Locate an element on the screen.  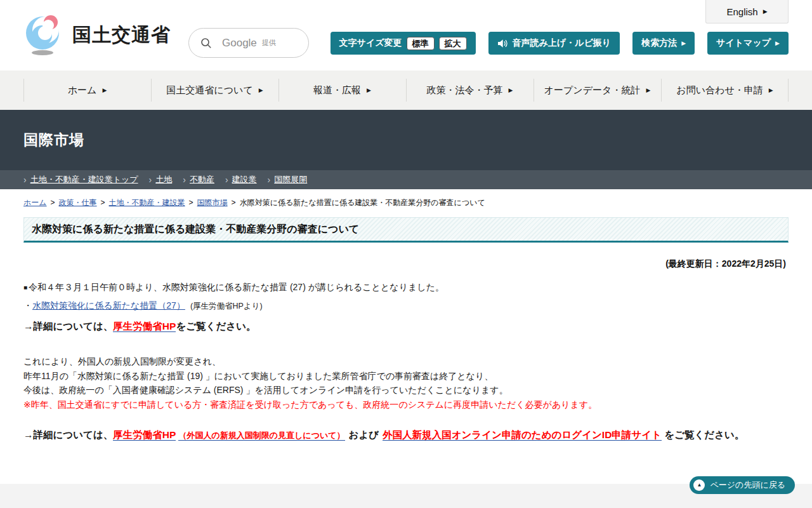
notice-line: ■令和４年３月１日午前０時より、水際対策強化に係る新たな措置 (27) が講じら… is located at coordinates (406, 288).